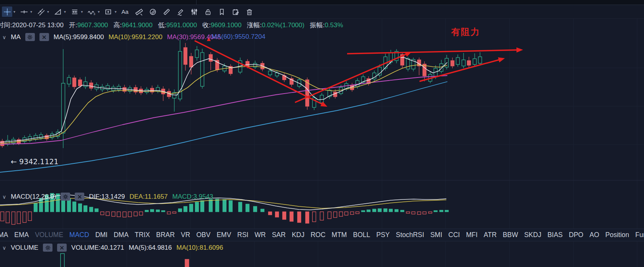 Image resolution: width=644 pixels, height=267 pixels. Describe the element at coordinates (249, 12) in the screenshot. I see `trash-tool` at that location.